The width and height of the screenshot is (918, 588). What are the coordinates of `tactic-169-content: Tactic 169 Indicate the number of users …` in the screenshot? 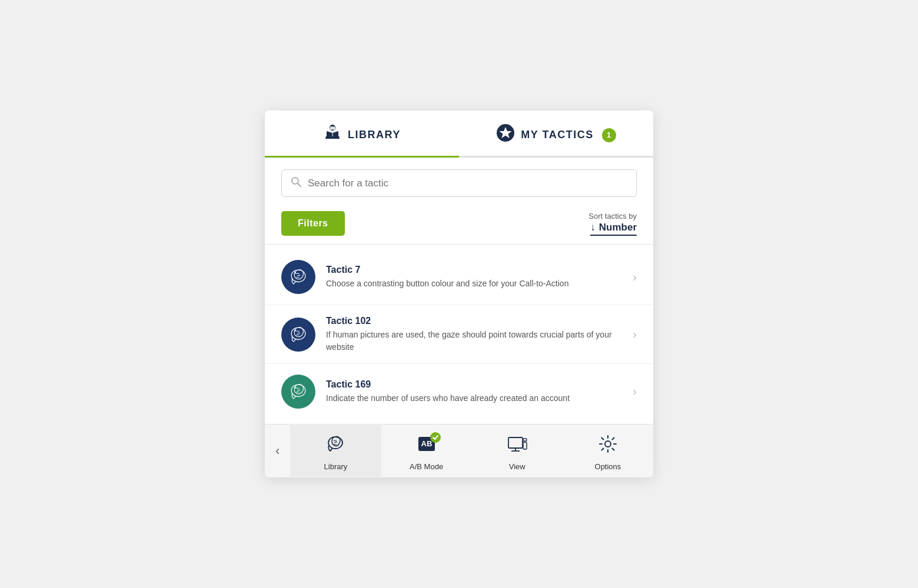 It's located at (474, 392).